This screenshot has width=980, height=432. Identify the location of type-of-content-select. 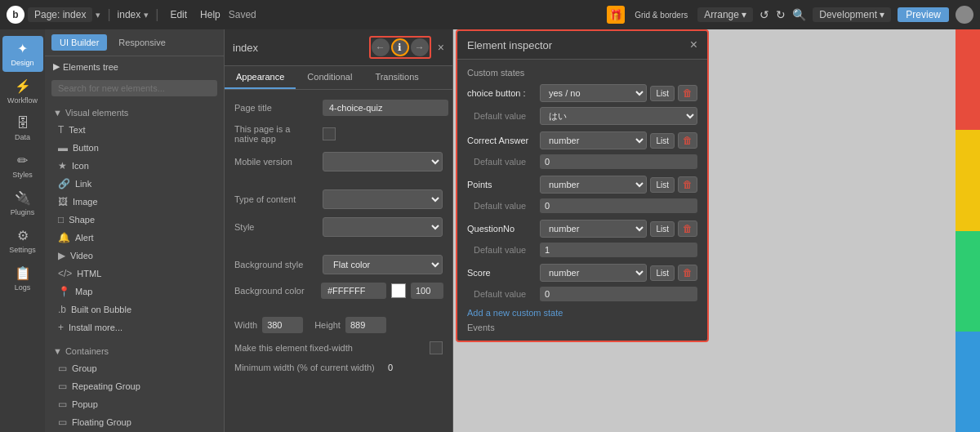
(382, 199).